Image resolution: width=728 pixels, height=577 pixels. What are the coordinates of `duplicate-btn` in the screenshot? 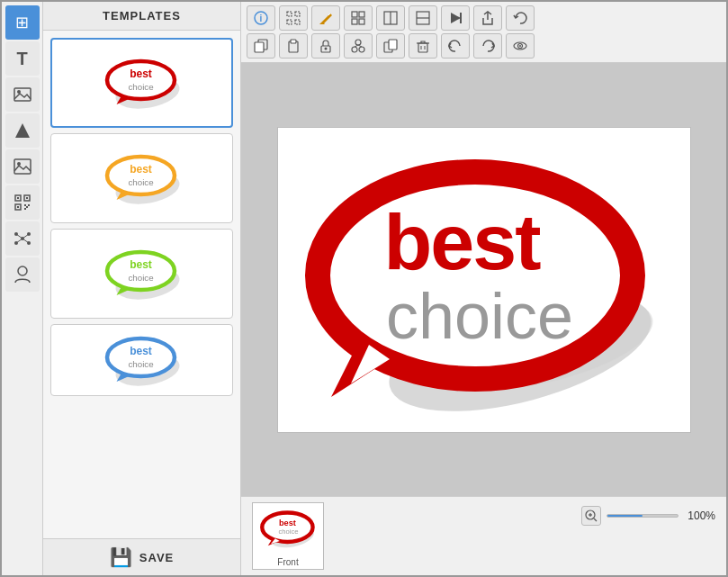 It's located at (391, 46).